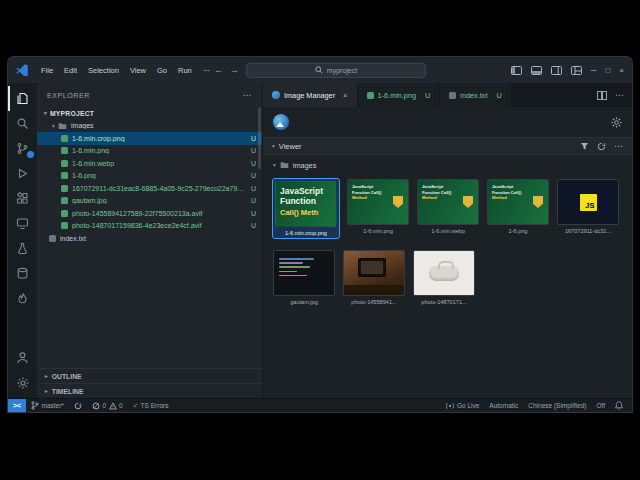  What do you see at coordinates (22, 174) in the screenshot?
I see `run-debug-icon` at bounding box center [22, 174].